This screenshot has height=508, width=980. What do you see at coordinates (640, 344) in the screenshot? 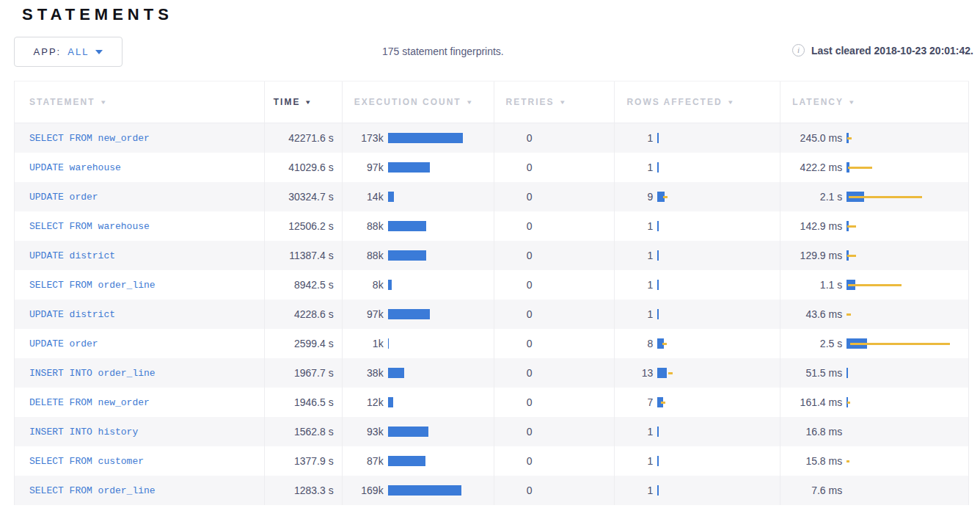
I see `rows-affected-value: 8` at bounding box center [640, 344].